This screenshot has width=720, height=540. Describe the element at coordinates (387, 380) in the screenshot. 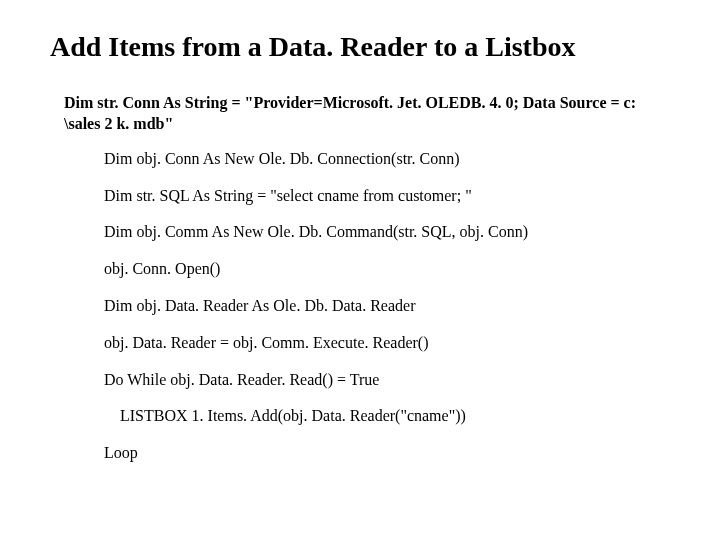

I see `code-line: Do While obj. Data. Reader. Read() = Tru…` at that location.